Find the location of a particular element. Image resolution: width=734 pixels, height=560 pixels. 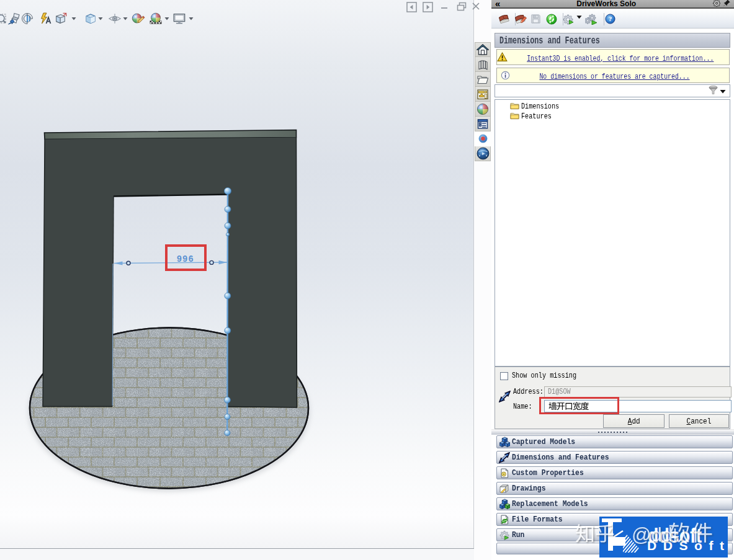

generate-options-dropdown is located at coordinates (579, 17).